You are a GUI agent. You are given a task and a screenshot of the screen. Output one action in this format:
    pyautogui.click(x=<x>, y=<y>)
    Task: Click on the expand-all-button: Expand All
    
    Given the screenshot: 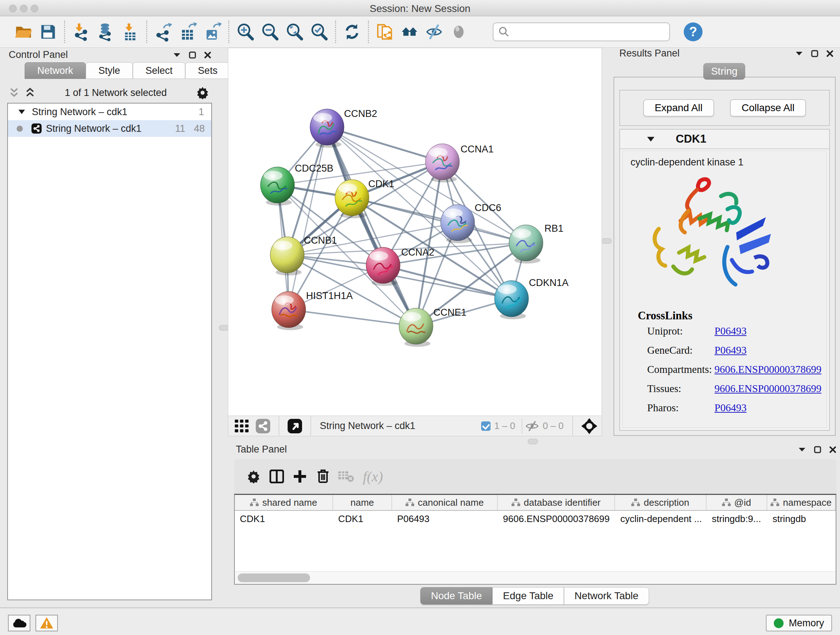 What is the action you would take?
    pyautogui.click(x=679, y=108)
    